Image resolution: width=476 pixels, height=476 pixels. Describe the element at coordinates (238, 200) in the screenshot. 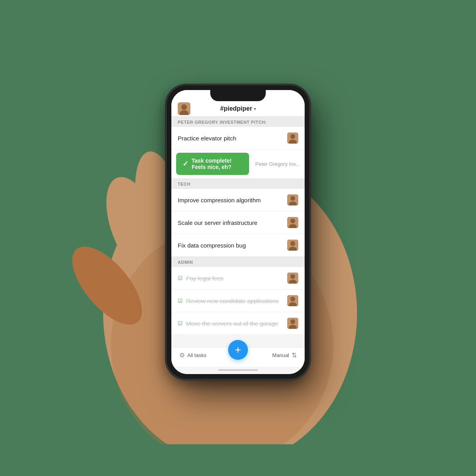

I see `task-item: Improve compression algorithm` at that location.